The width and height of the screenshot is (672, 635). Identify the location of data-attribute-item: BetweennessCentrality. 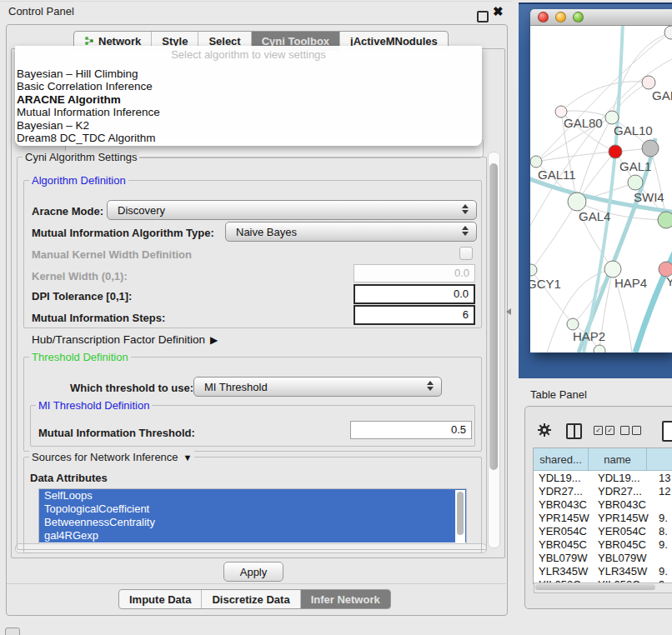
(253, 522).